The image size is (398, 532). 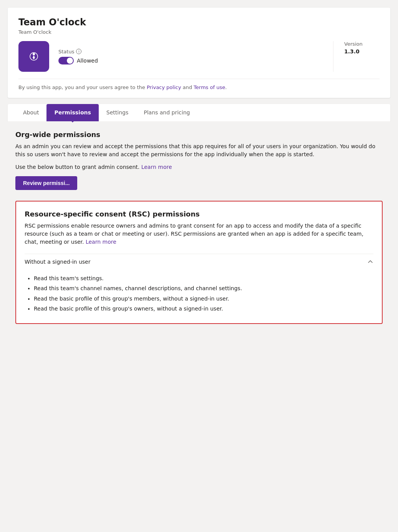 What do you see at coordinates (78, 61) in the screenshot?
I see `toggle-row: Allowed` at bounding box center [78, 61].